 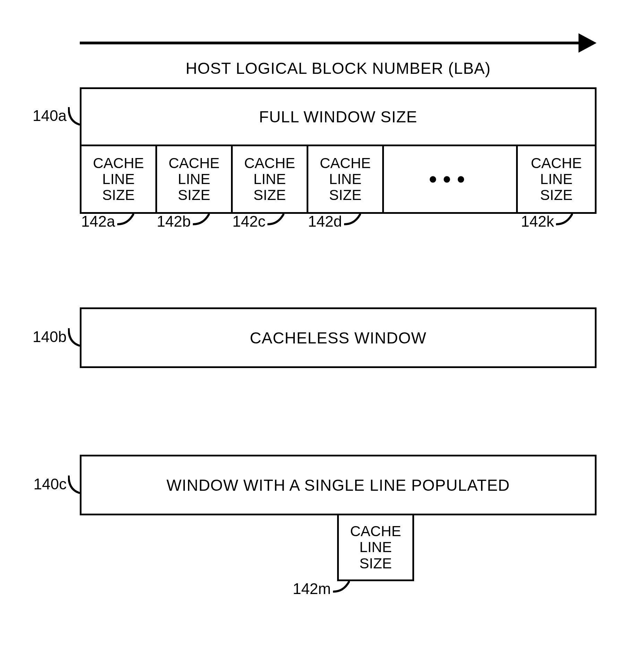 I want to click on ref-140a: 140a, so click(x=56, y=117).